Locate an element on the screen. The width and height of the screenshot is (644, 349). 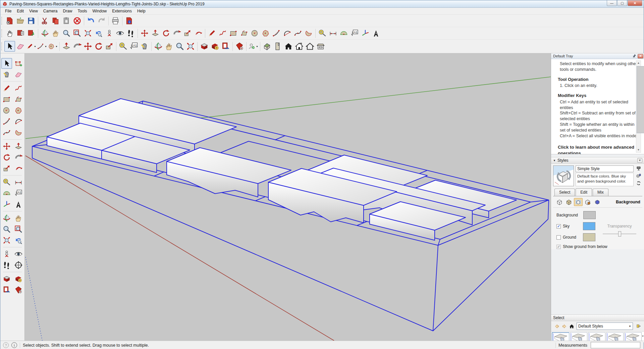
rotated-rectangle-icon is located at coordinates (18, 99).